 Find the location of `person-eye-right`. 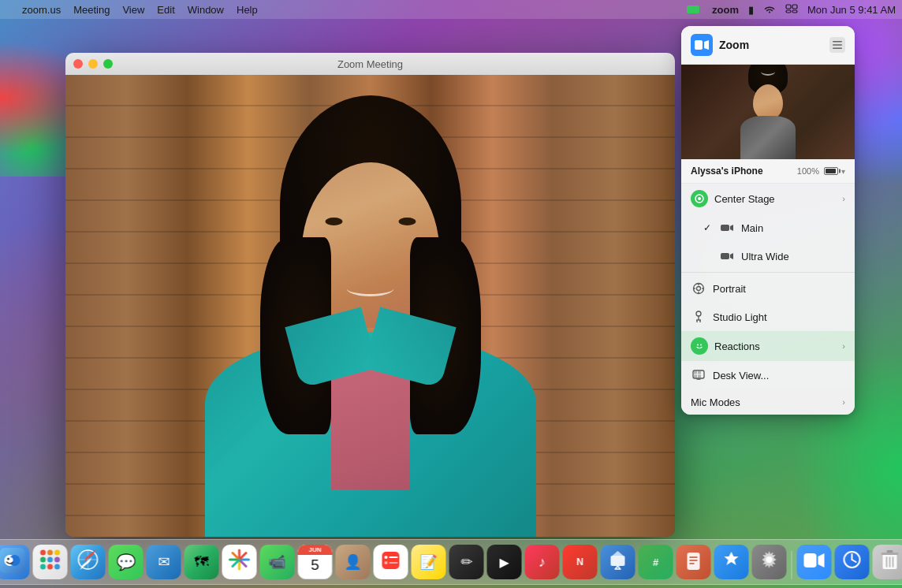

person-eye-right is located at coordinates (407, 221).